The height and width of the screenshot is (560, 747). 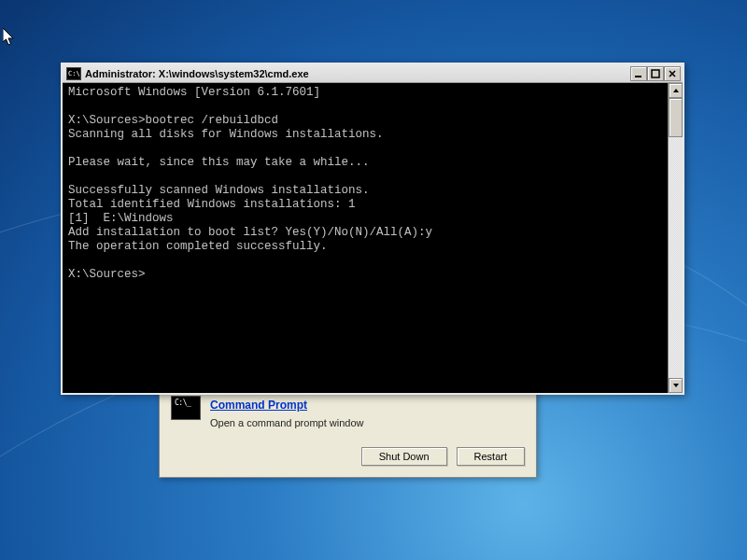 I want to click on arrow-up-icon, so click(x=676, y=91).